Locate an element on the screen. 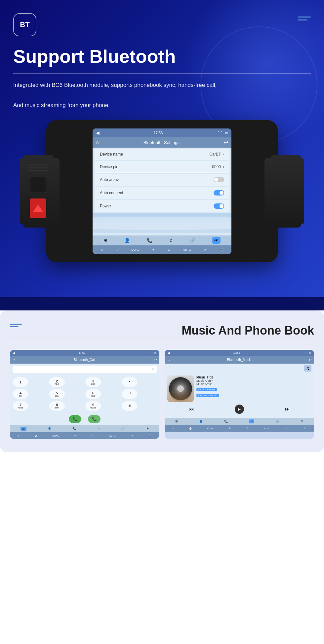 The image size is (324, 644). music-note-icon: ♫ is located at coordinates (308, 368).